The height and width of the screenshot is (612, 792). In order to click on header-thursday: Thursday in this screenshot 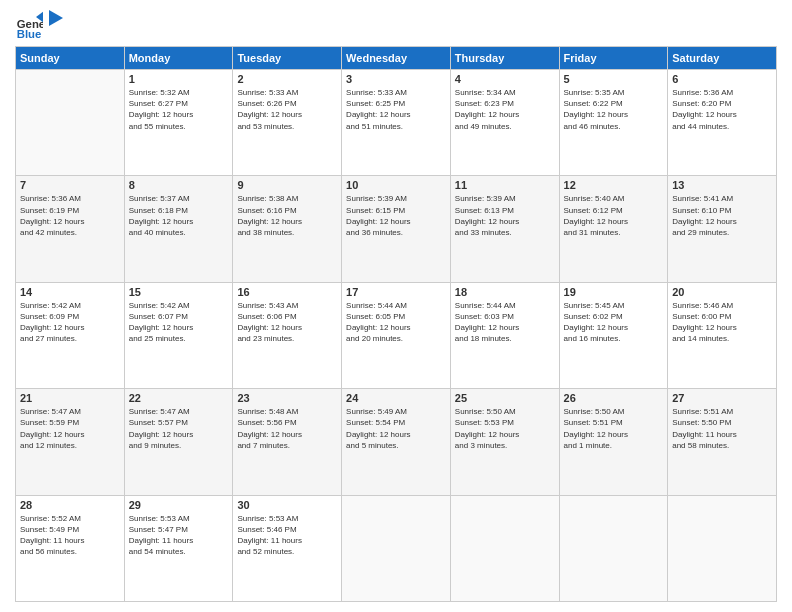, I will do `click(504, 58)`.